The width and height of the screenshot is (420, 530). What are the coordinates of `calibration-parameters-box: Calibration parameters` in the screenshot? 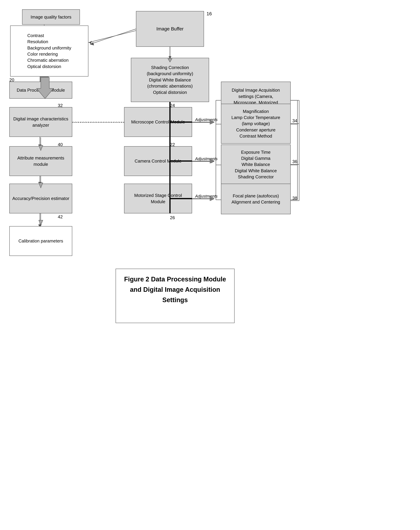 It's located at (41, 241).